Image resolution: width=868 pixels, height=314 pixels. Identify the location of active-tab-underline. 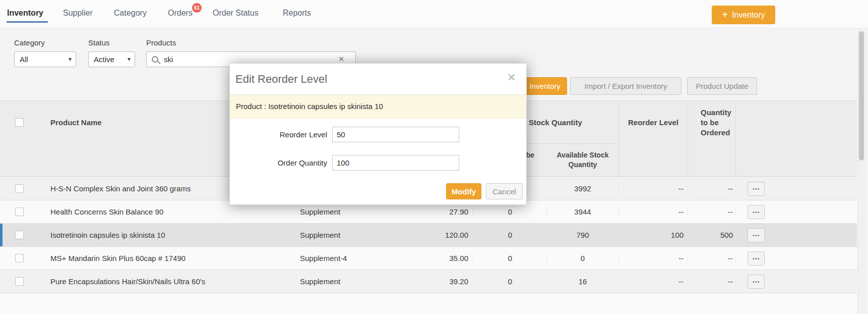
(27, 22).